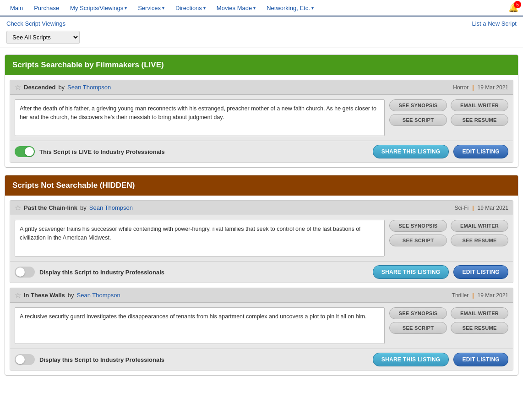 The height and width of the screenshot is (420, 523). I want to click on divider, so click(262, 48).